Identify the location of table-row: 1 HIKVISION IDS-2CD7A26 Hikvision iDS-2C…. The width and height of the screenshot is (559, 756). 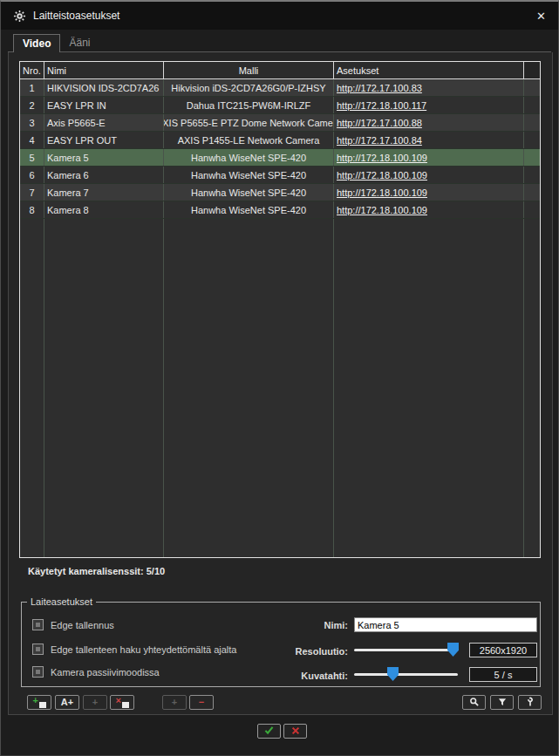
(280, 88).